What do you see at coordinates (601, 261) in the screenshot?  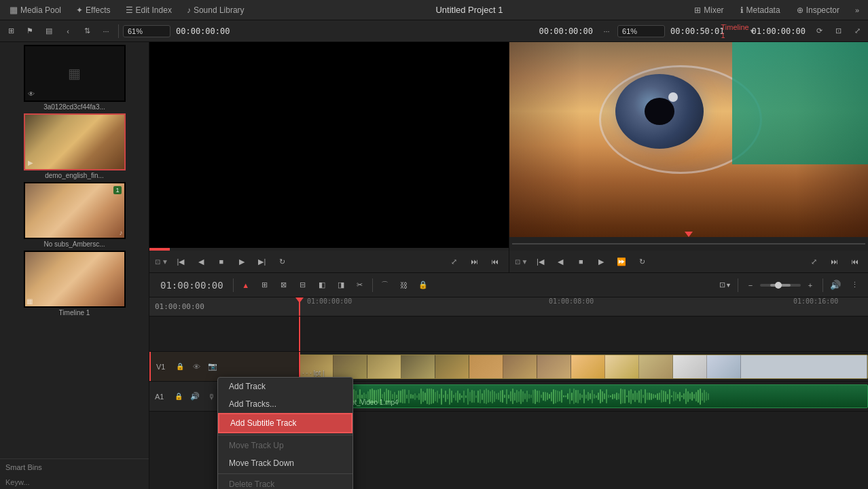 I see `prog-play-btn: ▶` at bounding box center [601, 261].